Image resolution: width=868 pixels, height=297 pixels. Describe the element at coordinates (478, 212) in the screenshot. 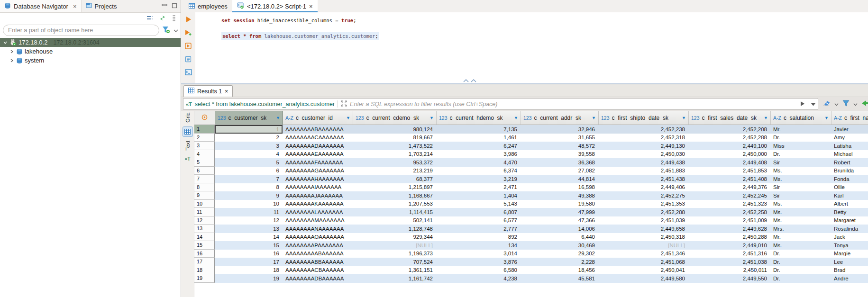

I see `grid-cell: 6,807` at that location.